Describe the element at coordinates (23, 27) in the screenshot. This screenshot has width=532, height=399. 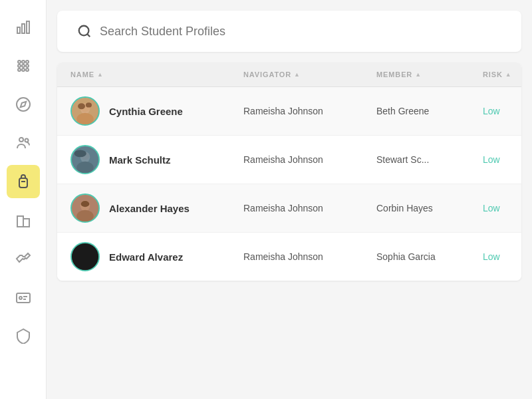
I see `sidebar-item-analytics` at that location.